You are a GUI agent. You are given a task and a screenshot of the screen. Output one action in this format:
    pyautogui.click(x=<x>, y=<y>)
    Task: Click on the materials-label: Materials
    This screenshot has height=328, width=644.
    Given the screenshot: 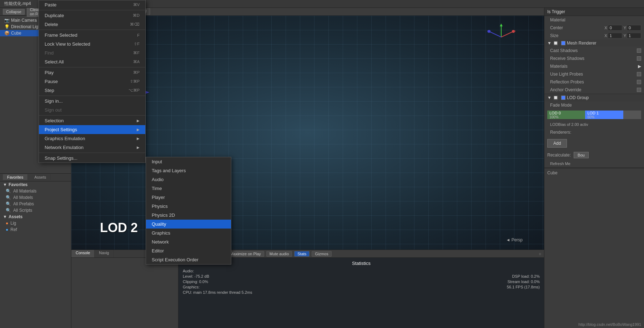 What is the action you would take?
    pyautogui.click(x=594, y=66)
    